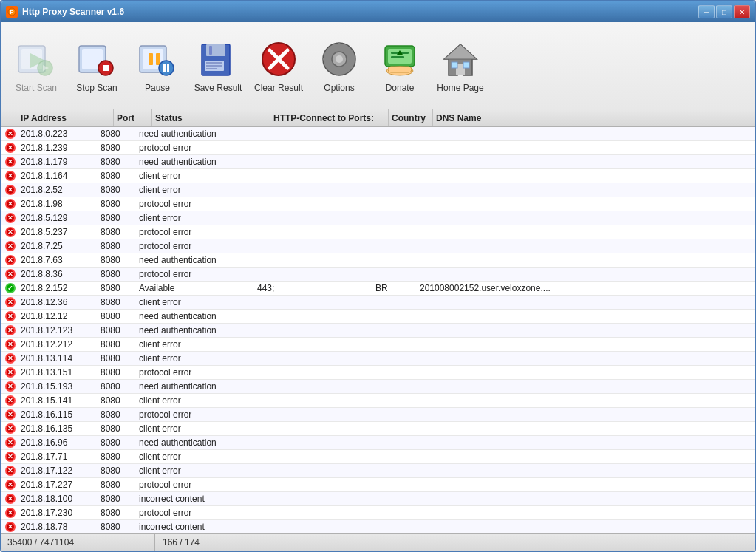  I want to click on table-row: ✕201.8.5.2378080protocol error, so click(378, 232).